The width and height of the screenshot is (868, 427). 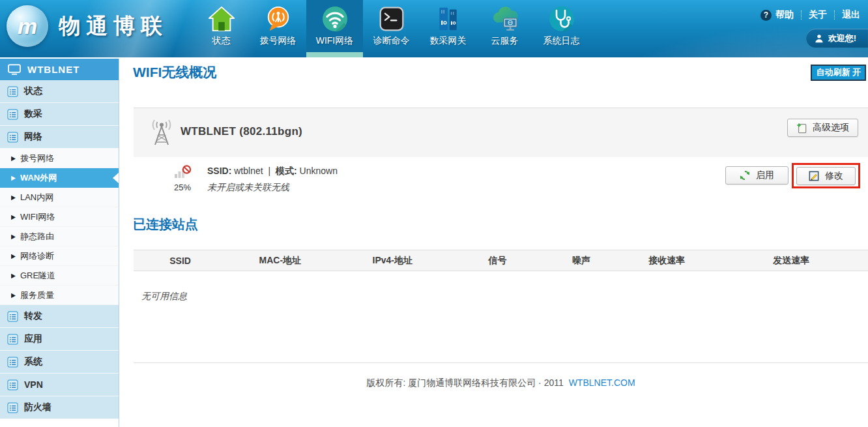 What do you see at coordinates (822, 128) in the screenshot?
I see `advanced-options-button: 高级选项` at bounding box center [822, 128].